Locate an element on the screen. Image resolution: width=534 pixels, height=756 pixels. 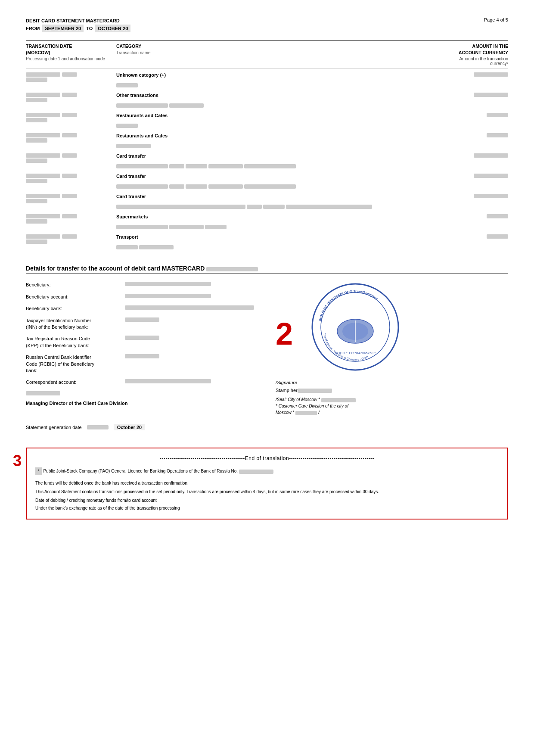
footnote-5: Under the bank's exchange rate as of the… is located at coordinates (267, 508).